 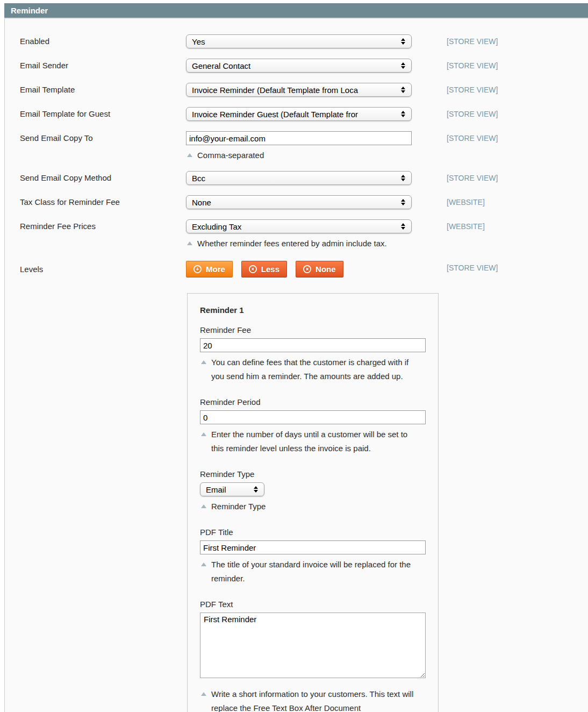 What do you see at coordinates (96, 65) in the screenshot?
I see `field-label-email-sender: Email Sender` at bounding box center [96, 65].